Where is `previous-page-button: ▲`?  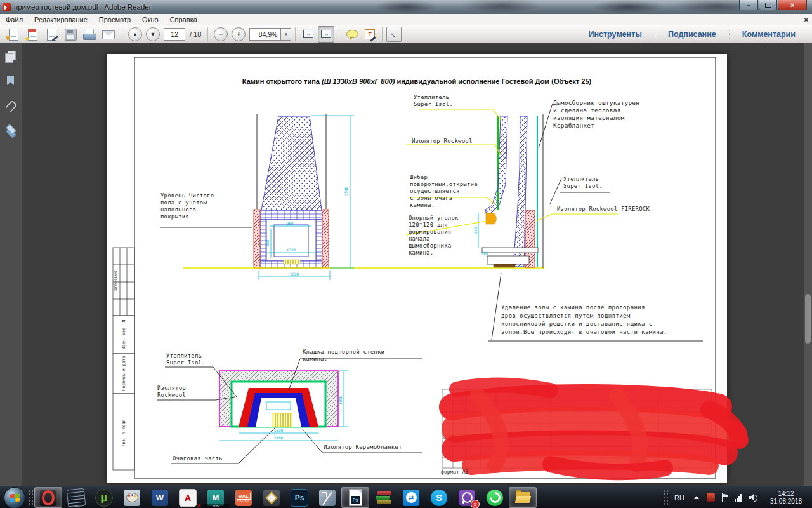 previous-page-button: ▲ is located at coordinates (135, 34).